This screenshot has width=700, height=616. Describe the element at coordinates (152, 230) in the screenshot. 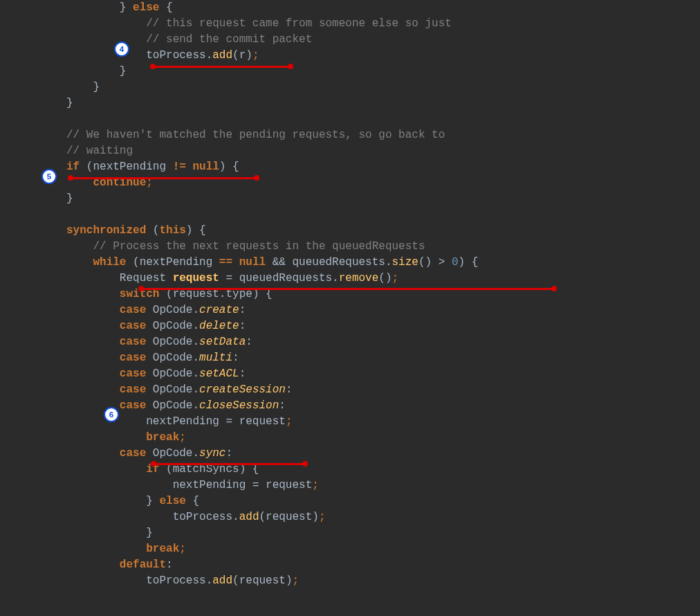

I see `open: (` at that location.